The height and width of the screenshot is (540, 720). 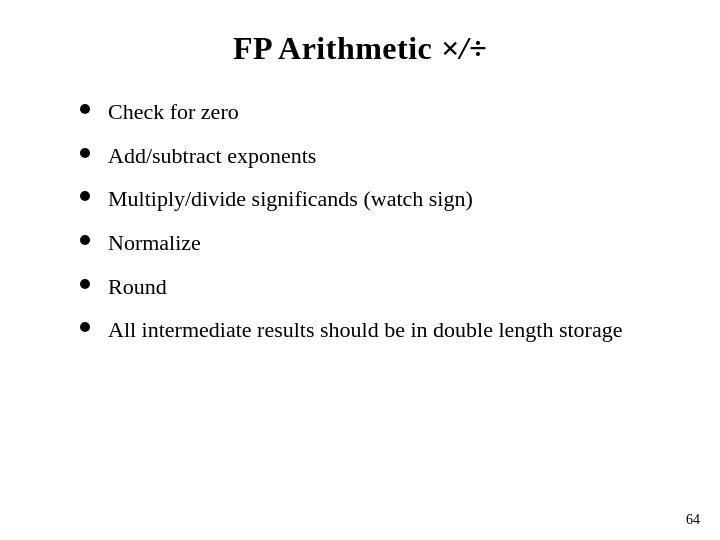 What do you see at coordinates (375, 199) in the screenshot?
I see `list-item: Multiply/divide significands (watch sign…` at bounding box center [375, 199].